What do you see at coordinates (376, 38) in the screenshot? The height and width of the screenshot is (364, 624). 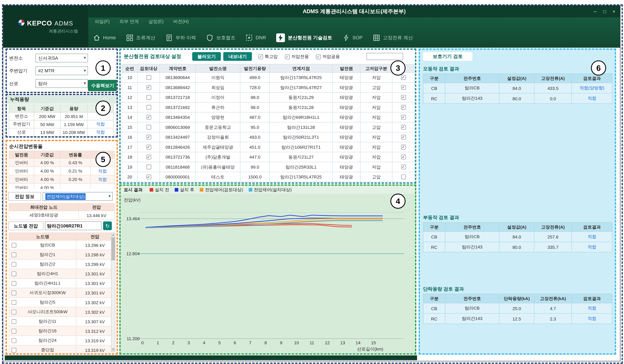 I see `fault-current-icon` at bounding box center [376, 38].